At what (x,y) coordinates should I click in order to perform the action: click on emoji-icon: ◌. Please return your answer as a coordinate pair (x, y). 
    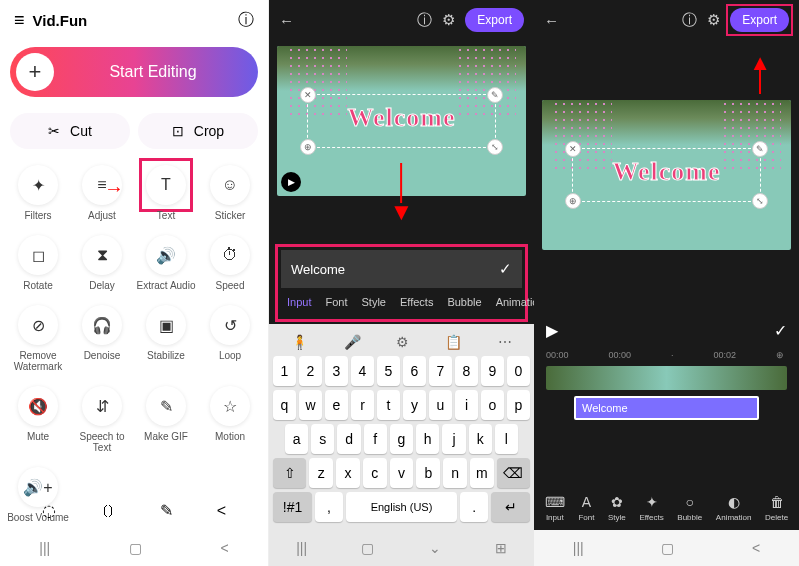
    Looking at the image, I should click on (49, 510).